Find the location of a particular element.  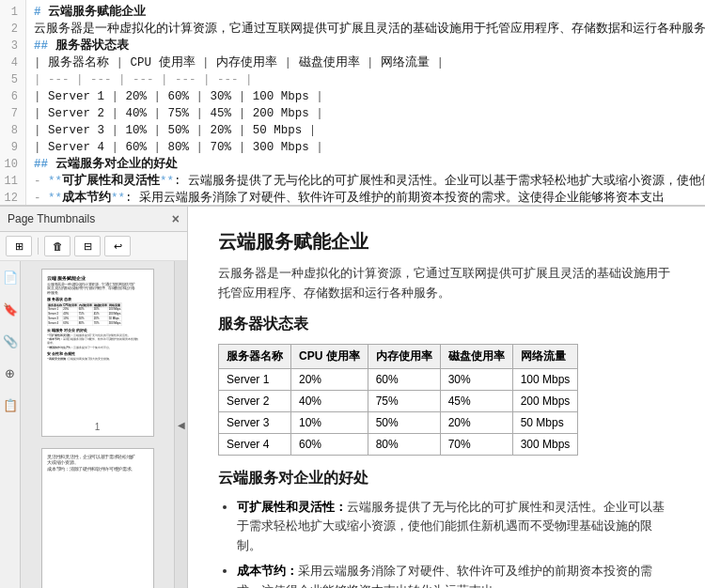

grid-view-button: ⊞ is located at coordinates (19, 246).